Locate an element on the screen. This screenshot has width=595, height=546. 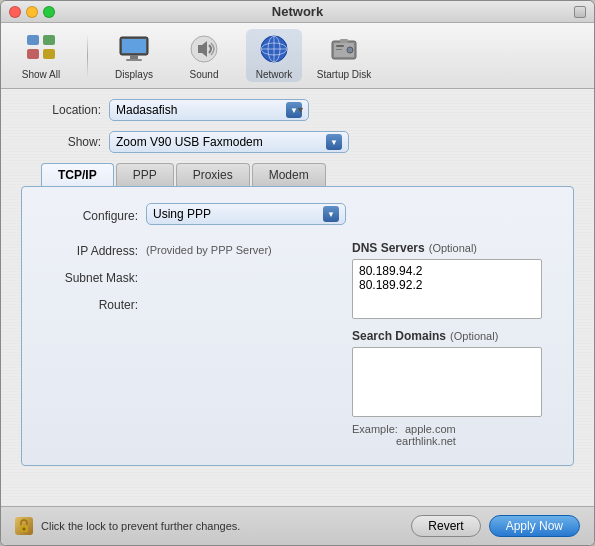
toolbar-item-sound: Sound is located at coordinates (204, 56).